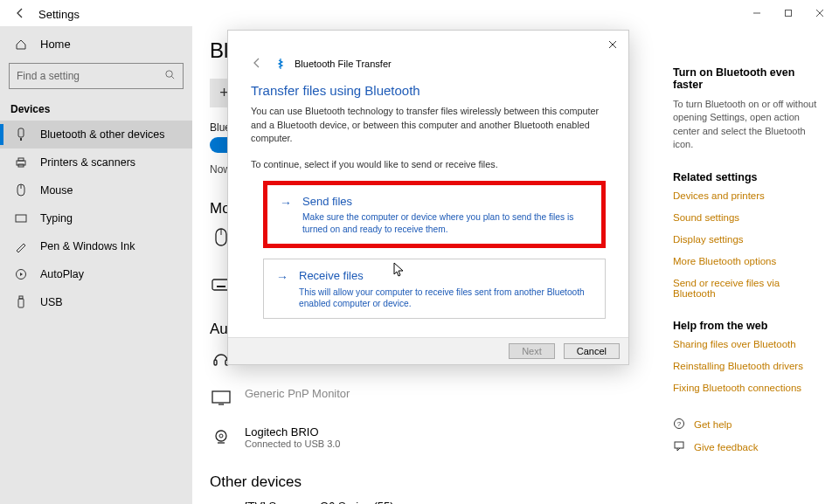  Describe the element at coordinates (297, 393) in the screenshot. I see `device-name: Generic PnP Monitor` at that location.